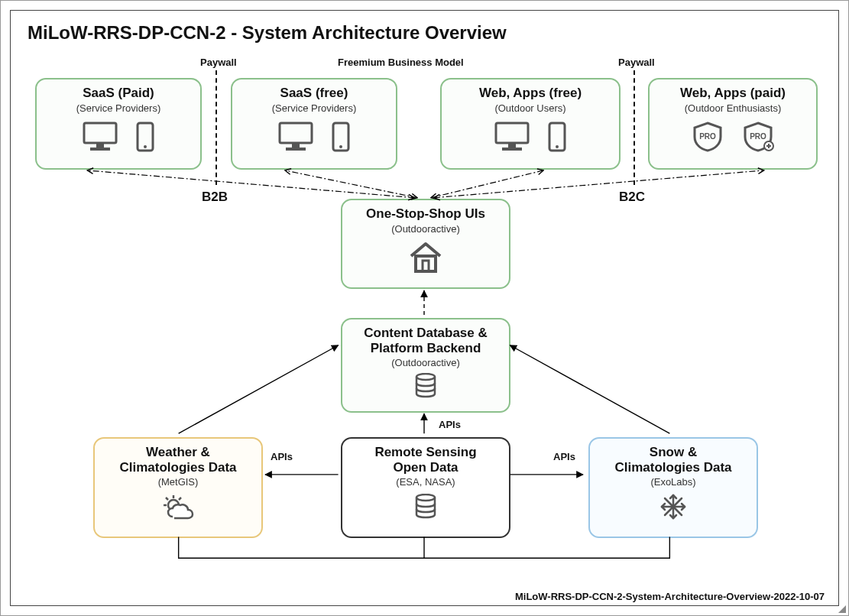 The height and width of the screenshot is (616, 849). I want to click on weather-sub: (MetGIS), so click(178, 481).